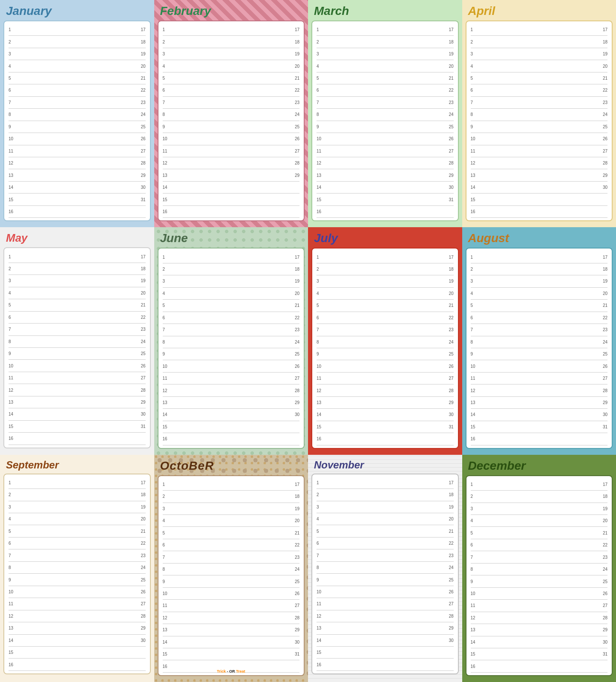 Image resolution: width=616 pixels, height=682 pixels. Describe the element at coordinates (295, 533) in the screenshot. I see `date-right: 21` at that location.